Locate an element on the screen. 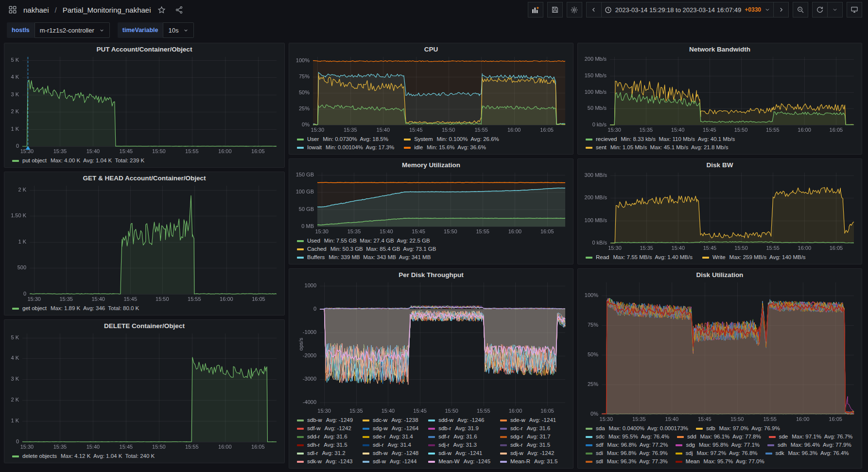 This screenshot has height=472, width=868. legend-item: sdc-rAvg: 31.6 is located at coordinates (529, 429).